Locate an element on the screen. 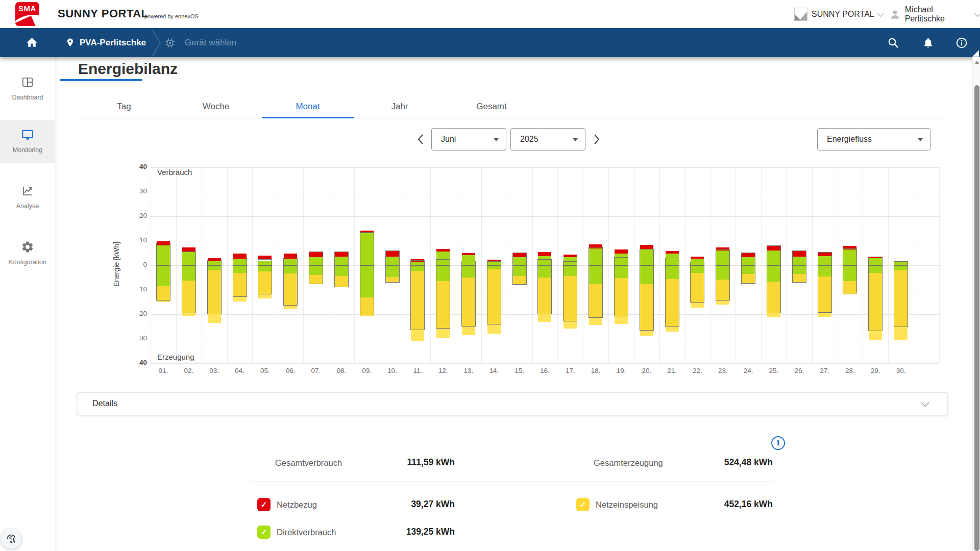  sidebar-item-monitoring: Monitoring is located at coordinates (28, 141).